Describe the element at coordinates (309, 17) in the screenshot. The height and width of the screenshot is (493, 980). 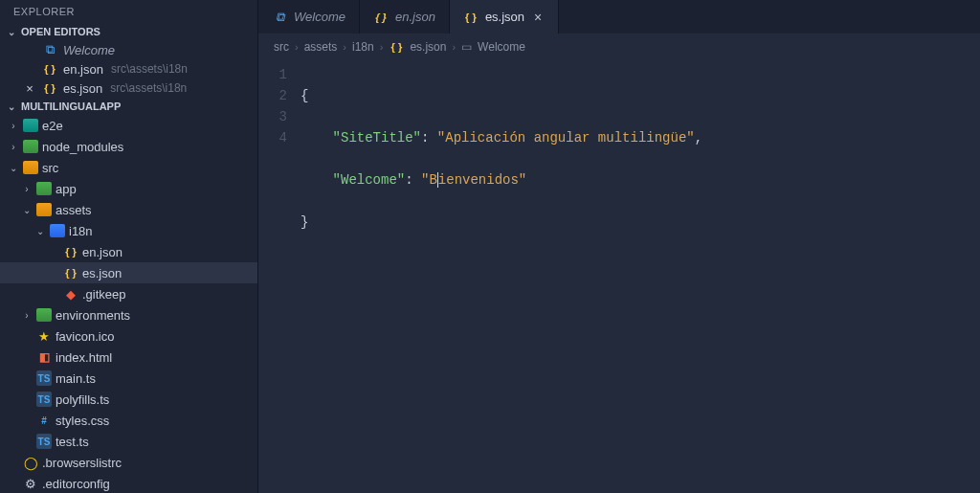
I see `tab-welcome: ⧉ Welcome` at that location.